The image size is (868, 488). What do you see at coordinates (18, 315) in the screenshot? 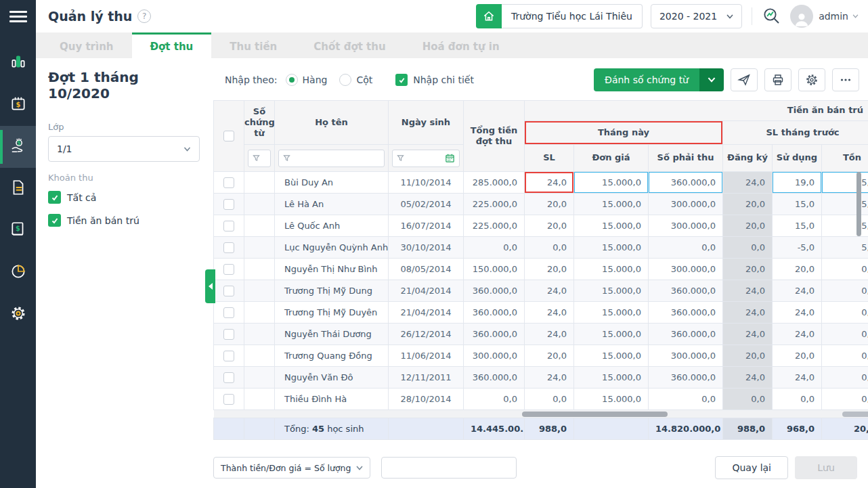
I see `sidebar-item-settings` at bounding box center [18, 315].